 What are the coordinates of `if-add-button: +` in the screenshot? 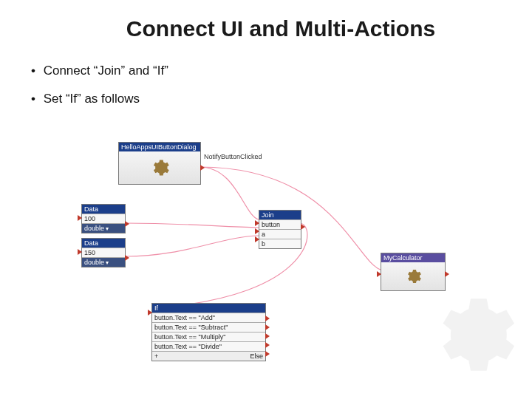 It's located at (157, 356).